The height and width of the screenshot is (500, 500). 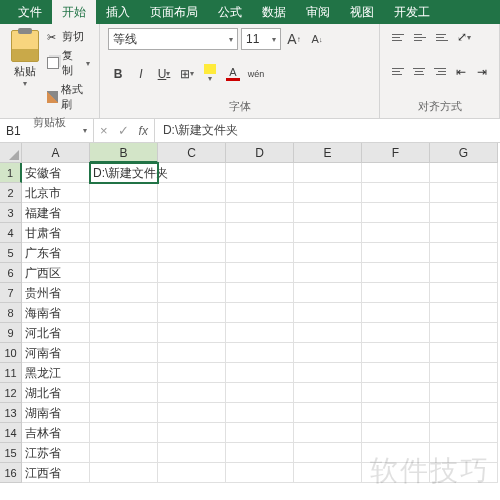 I want to click on column-header: A, so click(x=56, y=153).